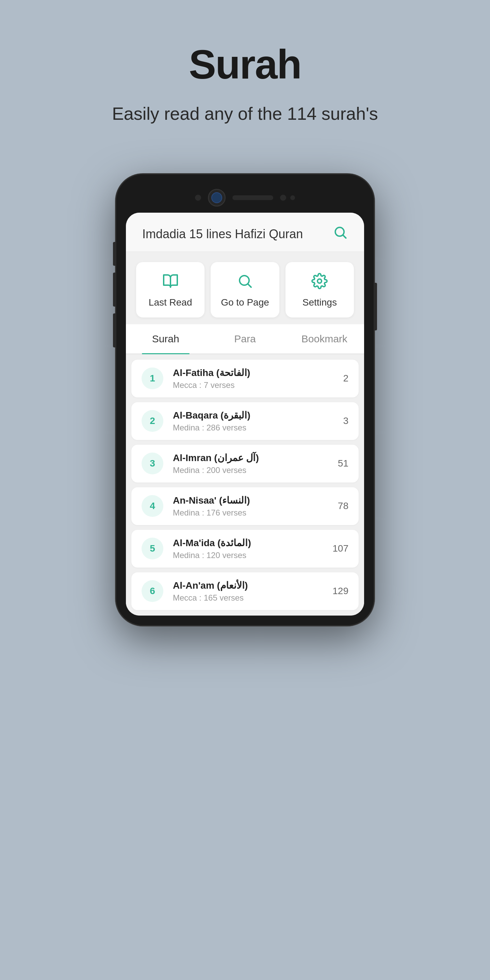  What do you see at coordinates (114, 290) in the screenshot?
I see `volume-down-button` at bounding box center [114, 290].